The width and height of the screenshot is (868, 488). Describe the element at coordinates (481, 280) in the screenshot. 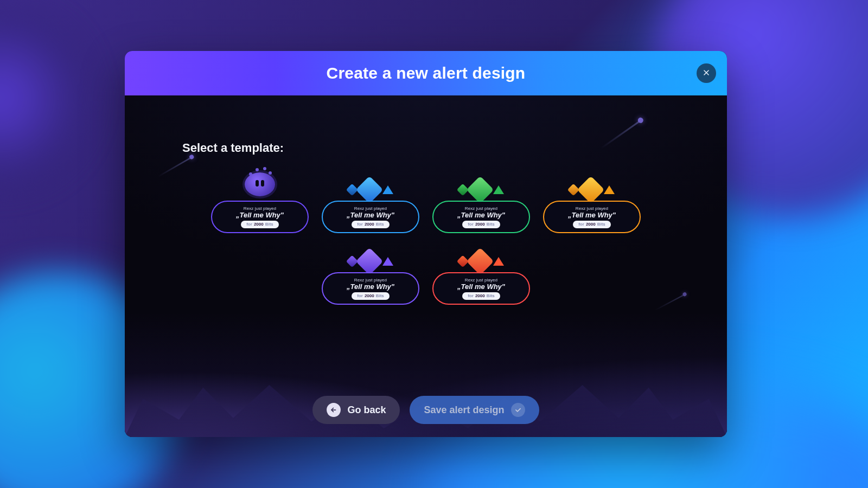

I see `template-card-red-gems: Rexz just played „Tell me Why" for 2000 …` at that location.